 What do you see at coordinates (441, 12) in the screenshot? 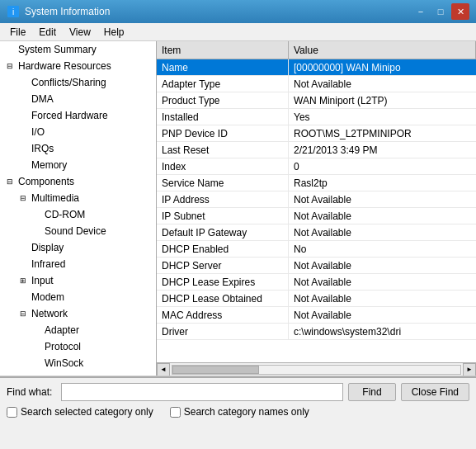
I see `maximize-button: □` at bounding box center [441, 12].